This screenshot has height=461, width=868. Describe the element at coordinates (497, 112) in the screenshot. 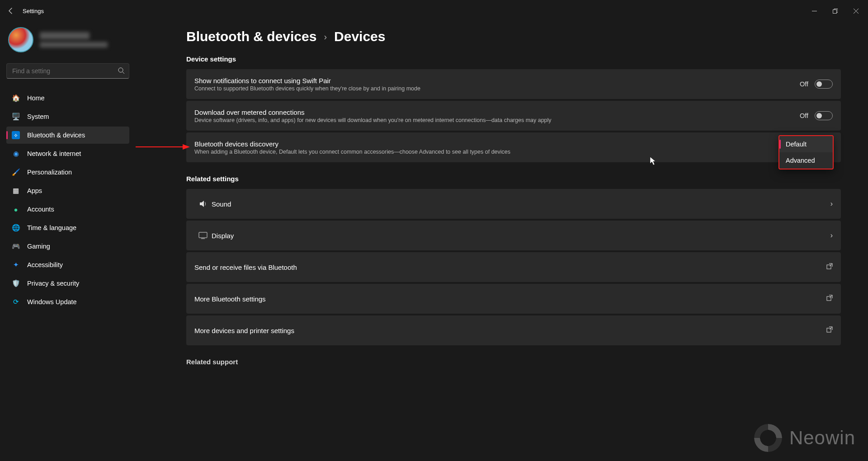

I see `row-title: Download over metered connections` at that location.